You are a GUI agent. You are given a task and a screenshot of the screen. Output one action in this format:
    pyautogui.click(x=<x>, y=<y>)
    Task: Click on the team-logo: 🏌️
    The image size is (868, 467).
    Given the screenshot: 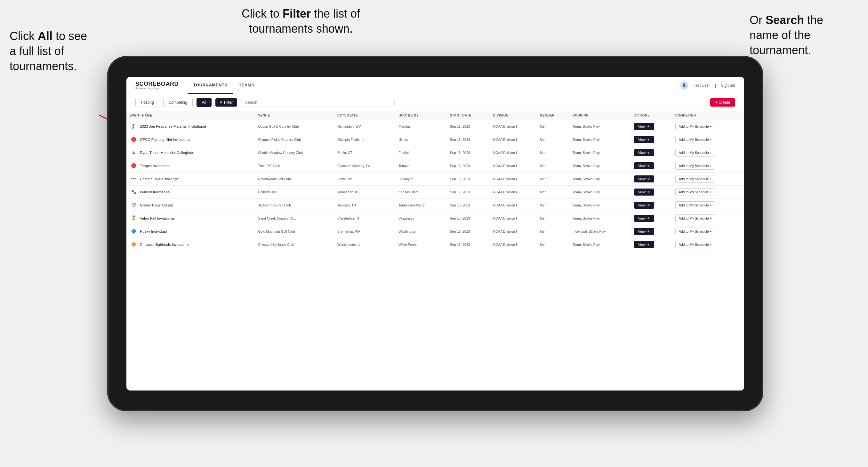 What is the action you would take?
    pyautogui.click(x=133, y=127)
    